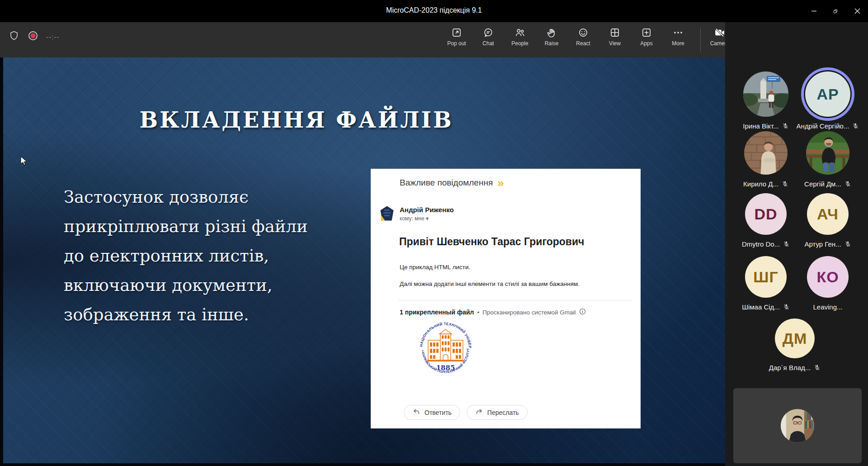 This screenshot has height=466, width=868. I want to click on toolbar-center-group: Pop outChatPeopleRaiseReactViewAppsMore, so click(567, 37).